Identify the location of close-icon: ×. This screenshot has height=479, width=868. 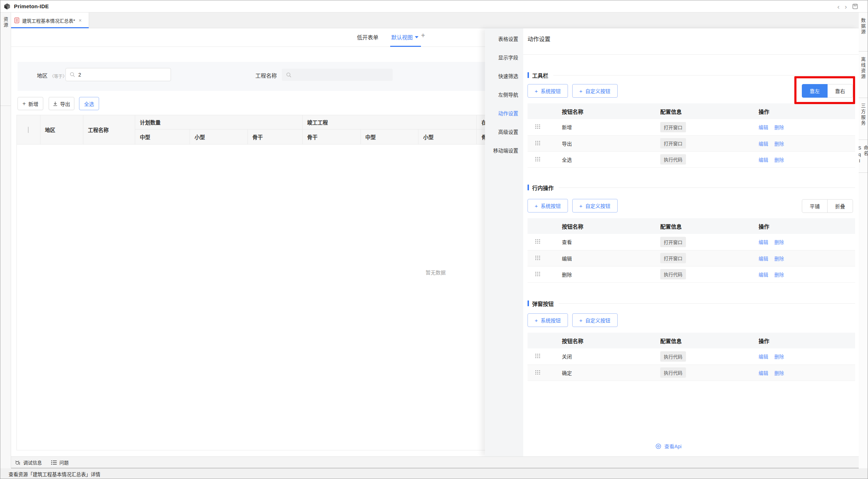
(80, 20).